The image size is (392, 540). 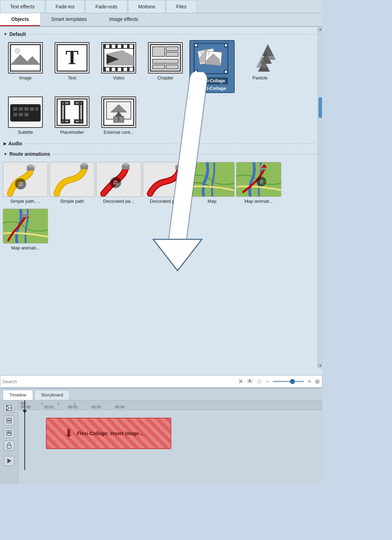 What do you see at coordinates (25, 67) in the screenshot?
I see `item-image: Image` at bounding box center [25, 67].